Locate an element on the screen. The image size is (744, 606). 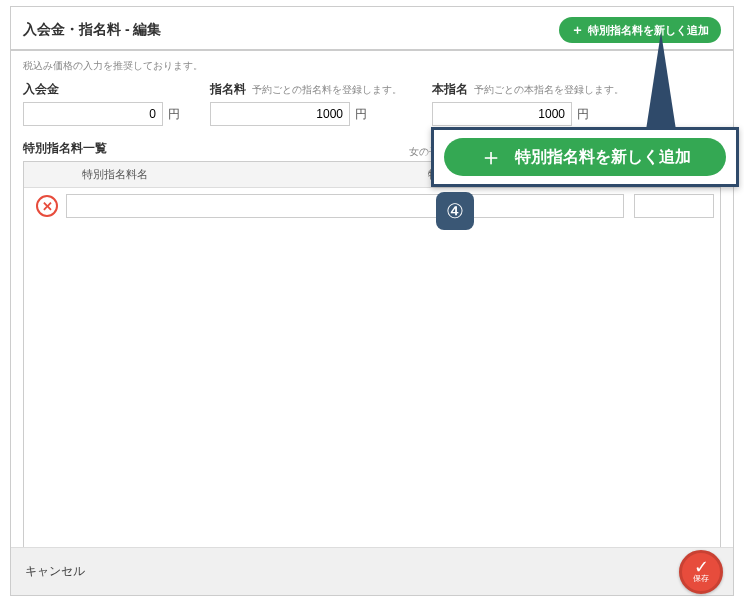
entry-fee-unit: 円 is located at coordinates (174, 114).